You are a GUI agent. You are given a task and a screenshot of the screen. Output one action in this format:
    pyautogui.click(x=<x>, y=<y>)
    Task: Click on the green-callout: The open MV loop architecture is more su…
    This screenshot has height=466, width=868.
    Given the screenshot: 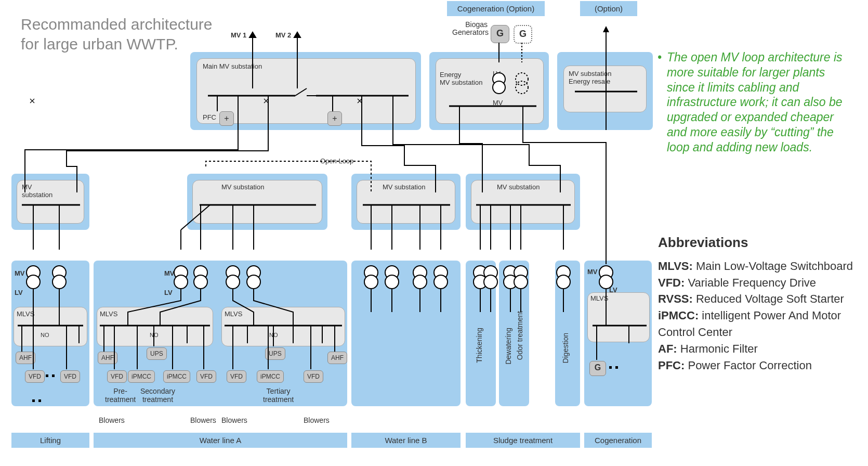 What is the action you would take?
    pyautogui.click(x=761, y=102)
    